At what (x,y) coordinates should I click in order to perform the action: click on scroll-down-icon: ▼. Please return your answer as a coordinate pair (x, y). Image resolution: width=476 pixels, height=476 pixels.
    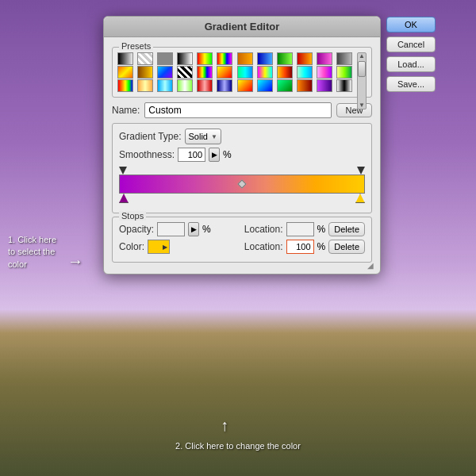
    Looking at the image, I should click on (362, 106).